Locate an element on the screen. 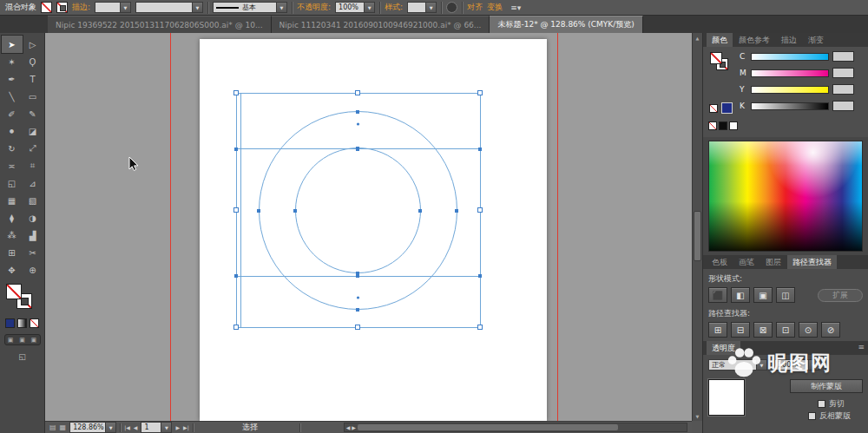  eyedropper-tool: ⧫ is located at coordinates (12, 218).